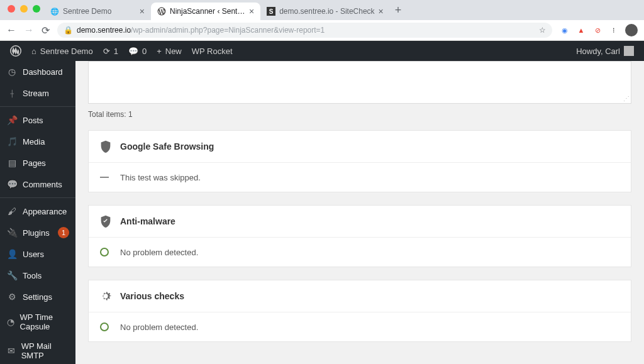  What do you see at coordinates (107, 114) in the screenshot?
I see `total-items-label: Total items:` at bounding box center [107, 114].